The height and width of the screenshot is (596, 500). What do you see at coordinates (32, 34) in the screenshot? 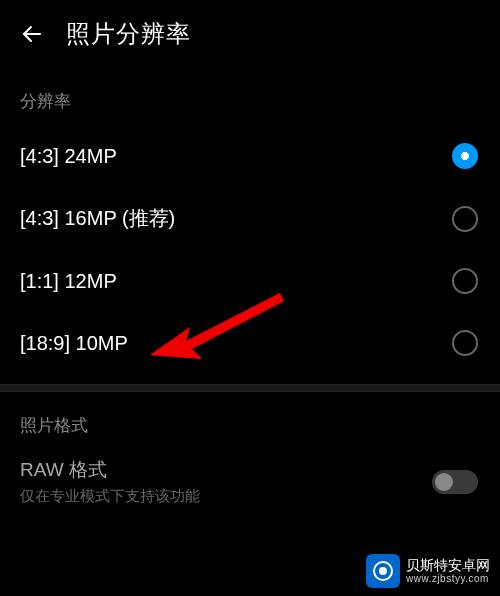
I see `back-button` at bounding box center [32, 34].